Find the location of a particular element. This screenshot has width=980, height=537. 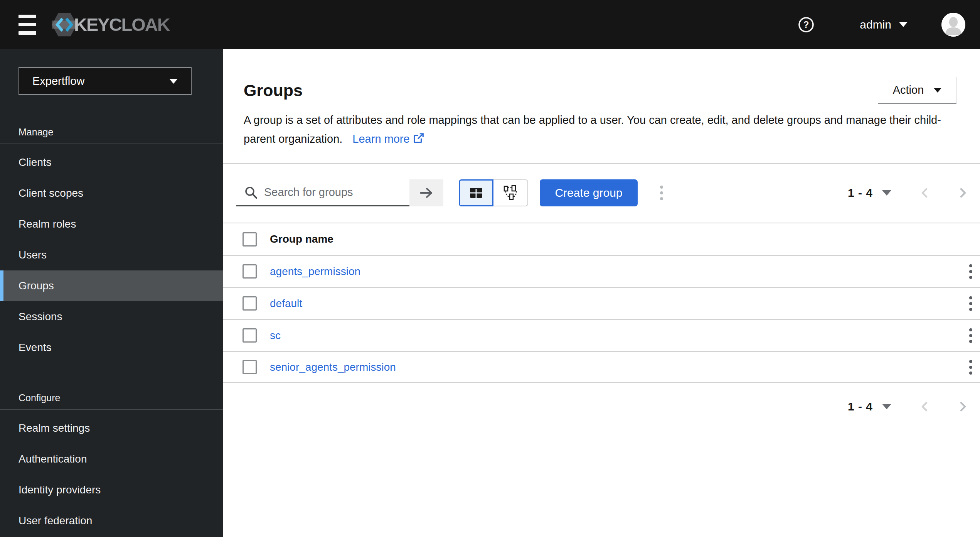

nav-section-label: Manage is located at coordinates (112, 132).